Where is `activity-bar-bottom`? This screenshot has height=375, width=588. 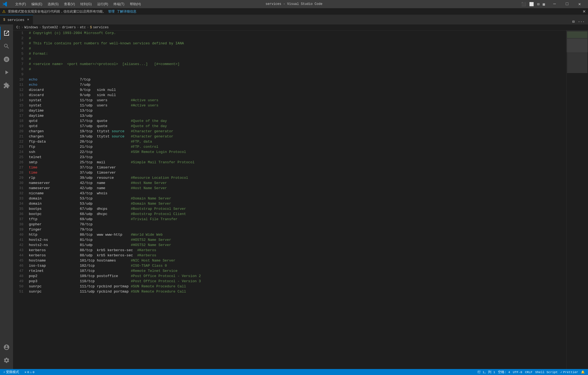
activity-bar-bottom is located at coordinates (7, 355).